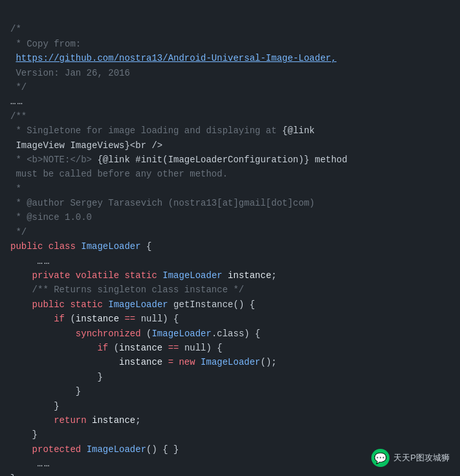  I want to click on javadoc-line-5: *, so click(16, 189).